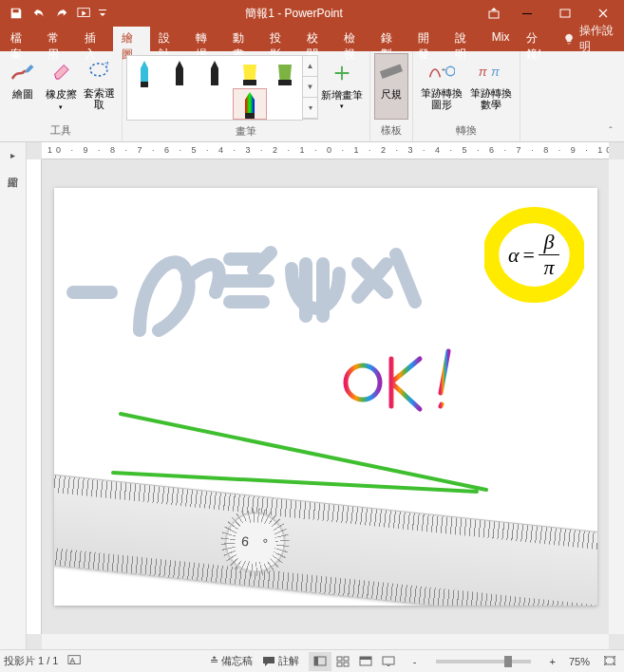 The image size is (624, 672). Describe the element at coordinates (61, 107) in the screenshot. I see `chevron-down-icon: ▾` at that location.